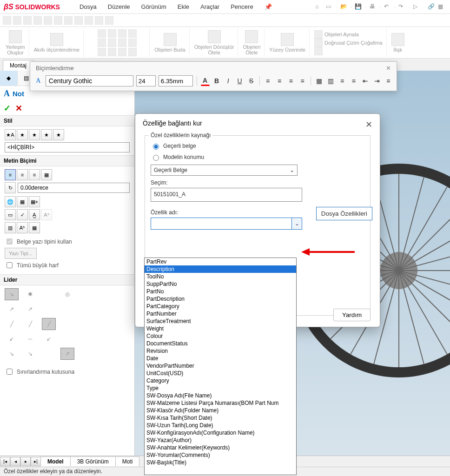  Describe the element at coordinates (22, 215) in the screenshot. I see `tf-icon: ✓` at that location.